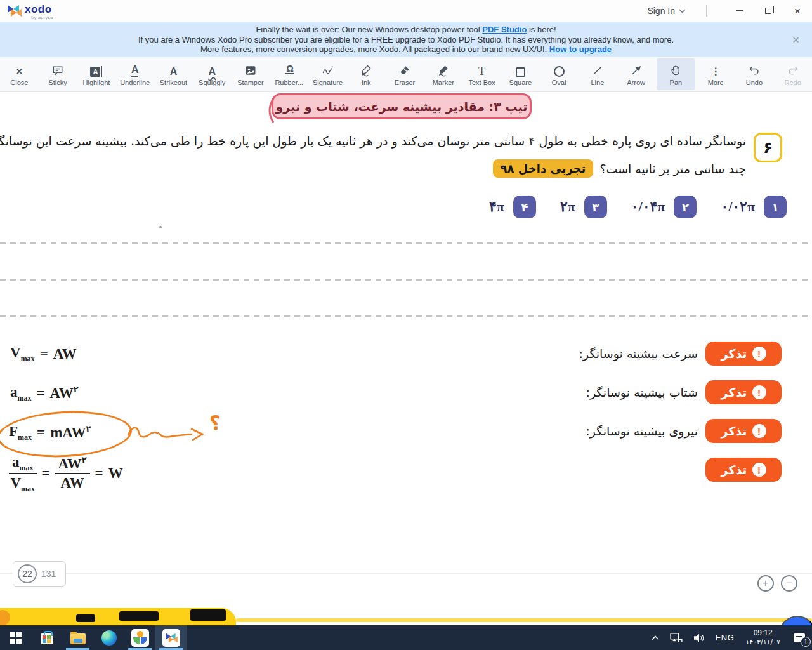 This screenshot has width=812, height=650. Describe the element at coordinates (655, 637) in the screenshot. I see `tray-chevron-up` at that location.